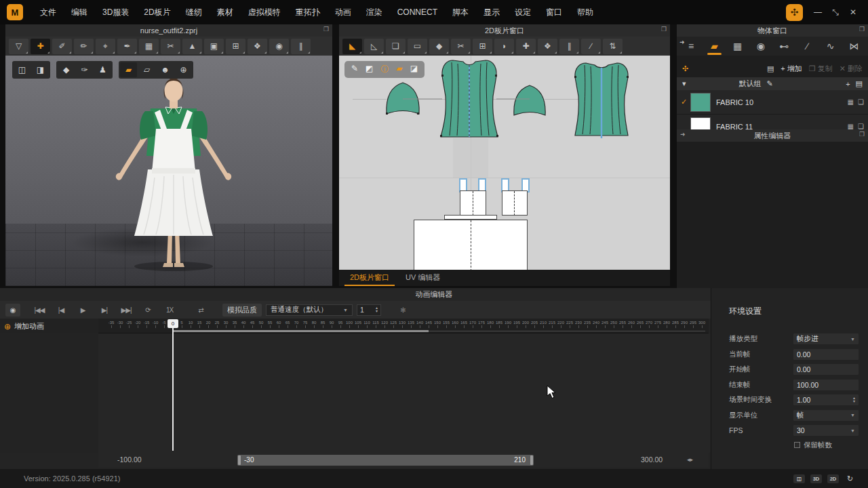 The width and height of the screenshot is (868, 488). Describe the element at coordinates (826, 339) in the screenshot. I see `play-type-select: 帧步进▼` at that location.